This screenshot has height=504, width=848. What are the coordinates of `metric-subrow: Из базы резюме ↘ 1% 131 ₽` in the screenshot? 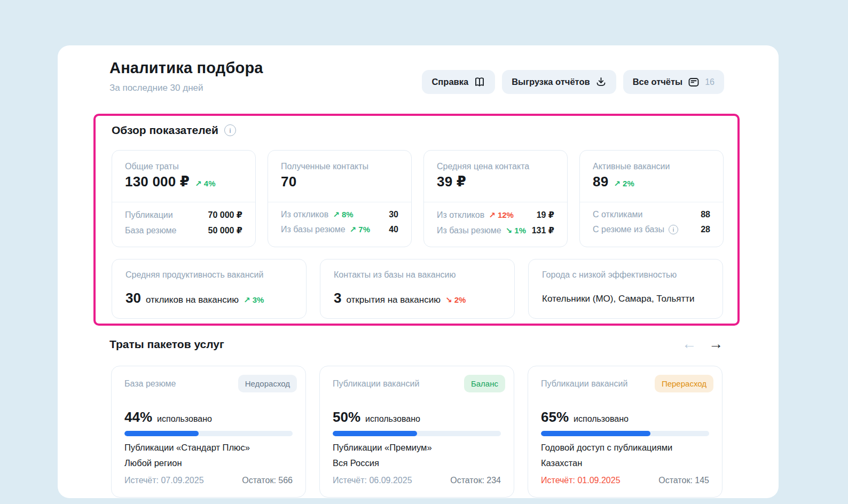 It's located at (496, 231).